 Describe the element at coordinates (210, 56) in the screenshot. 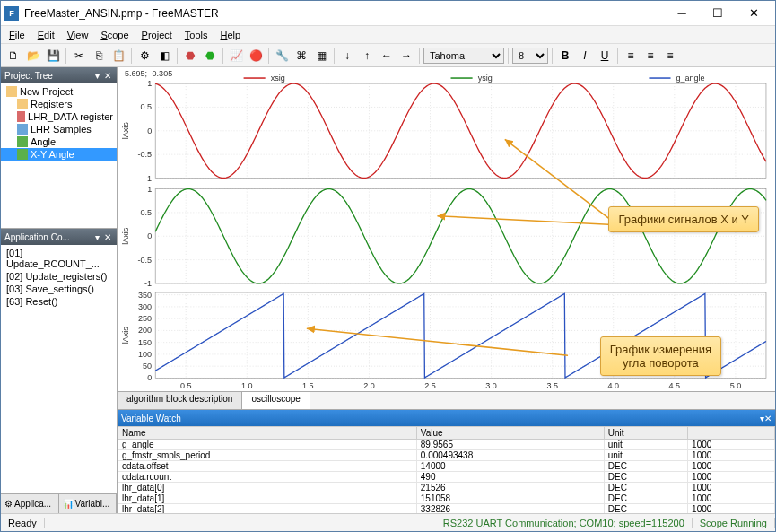

I see `go-icon: ⬣` at that location.